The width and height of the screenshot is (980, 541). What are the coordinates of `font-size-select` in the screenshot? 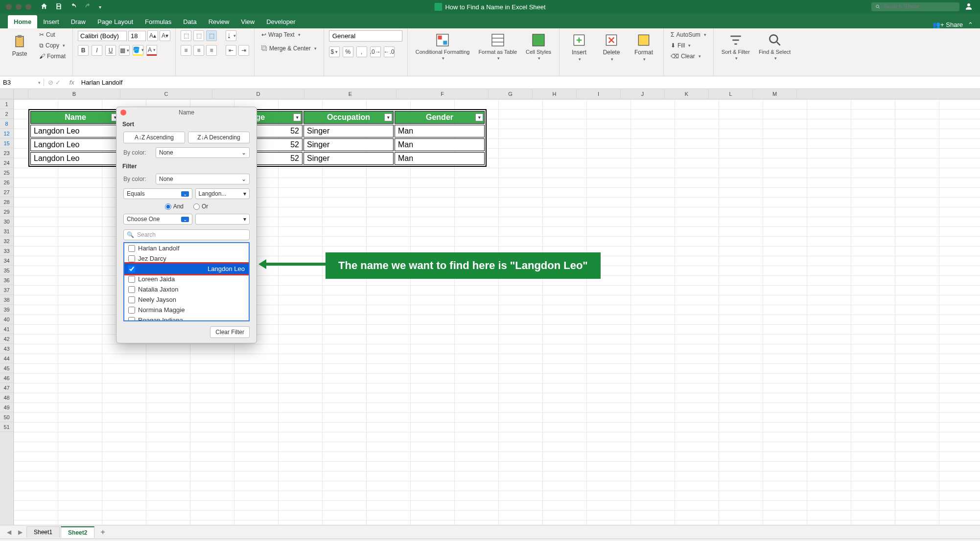 It's located at (137, 36).